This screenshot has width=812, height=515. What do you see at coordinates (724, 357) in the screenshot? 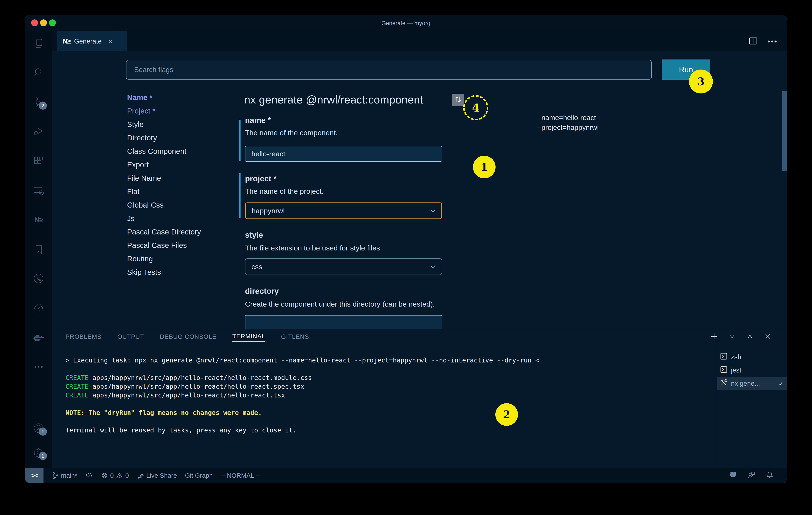
I see `terminal-icon` at bounding box center [724, 357].